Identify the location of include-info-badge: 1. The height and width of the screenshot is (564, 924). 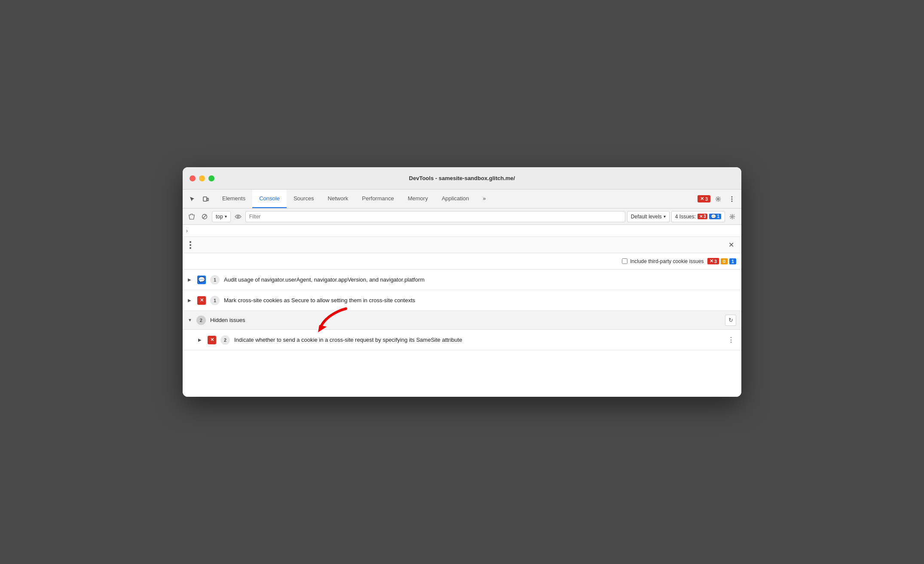
(733, 261).